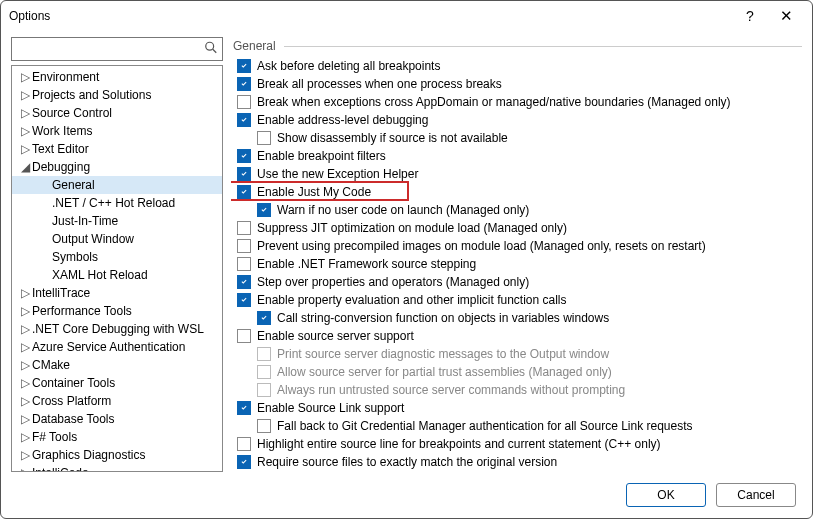 This screenshot has height=519, width=813. Describe the element at coordinates (25, 167) in the screenshot. I see `collapse-icon: ◢` at that location.